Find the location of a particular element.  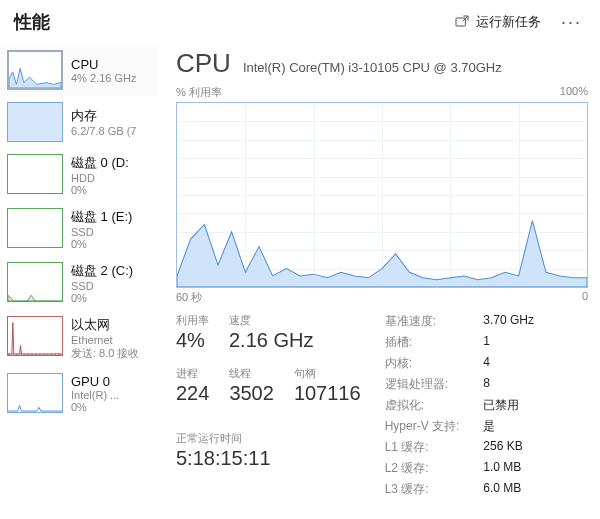

info-key: 内核: is located at coordinates (422, 364).